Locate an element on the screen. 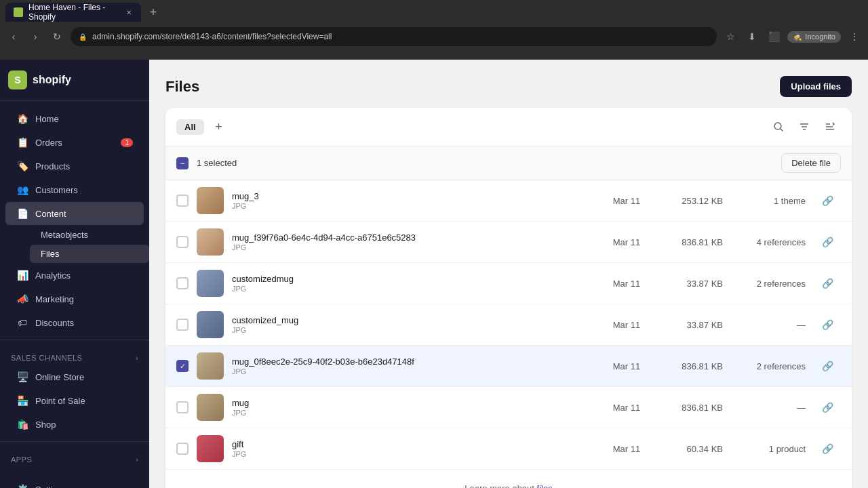 The image size is (868, 488). tab-close-button: ✕ is located at coordinates (129, 12).